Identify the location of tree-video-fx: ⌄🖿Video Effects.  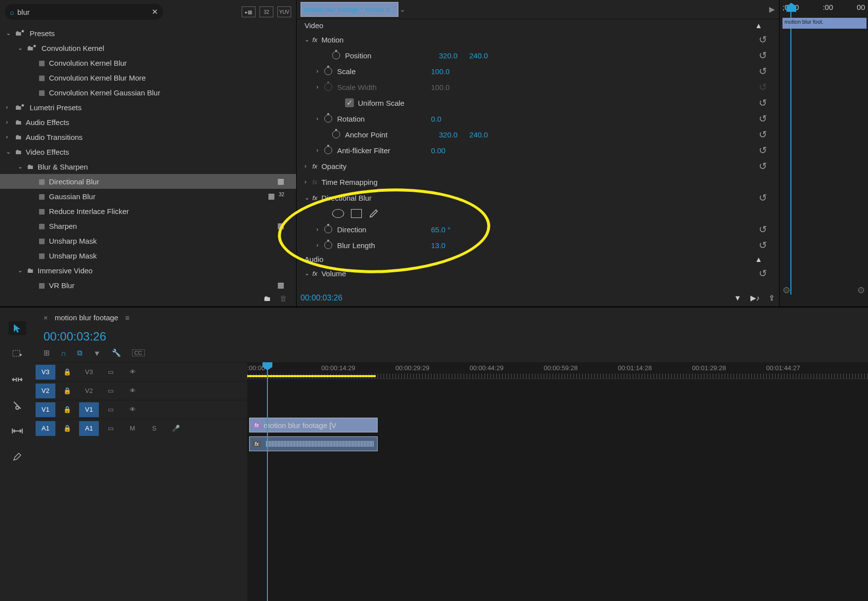
(148, 152).